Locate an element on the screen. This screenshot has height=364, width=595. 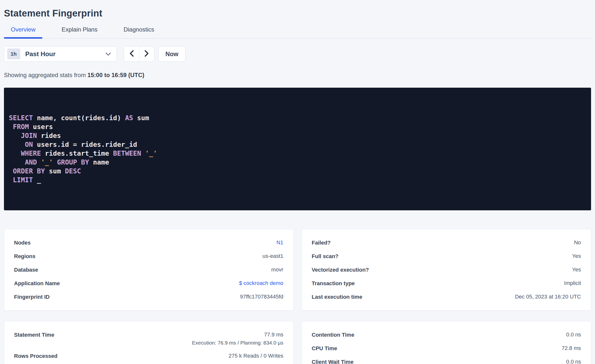
row-label-regions: Regions is located at coordinates (25, 256).